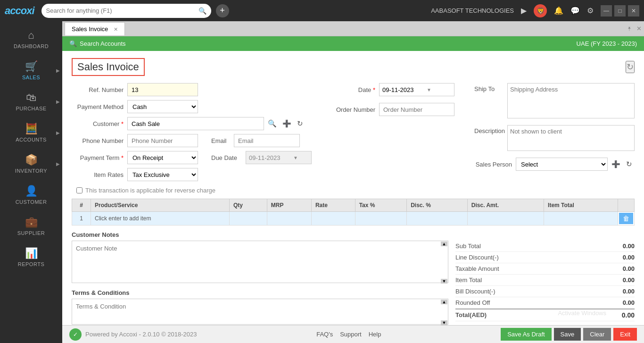 The height and width of the screenshot is (343, 644). What do you see at coordinates (98, 90) in the screenshot?
I see `ref-label: Ref. Number` at bounding box center [98, 90].